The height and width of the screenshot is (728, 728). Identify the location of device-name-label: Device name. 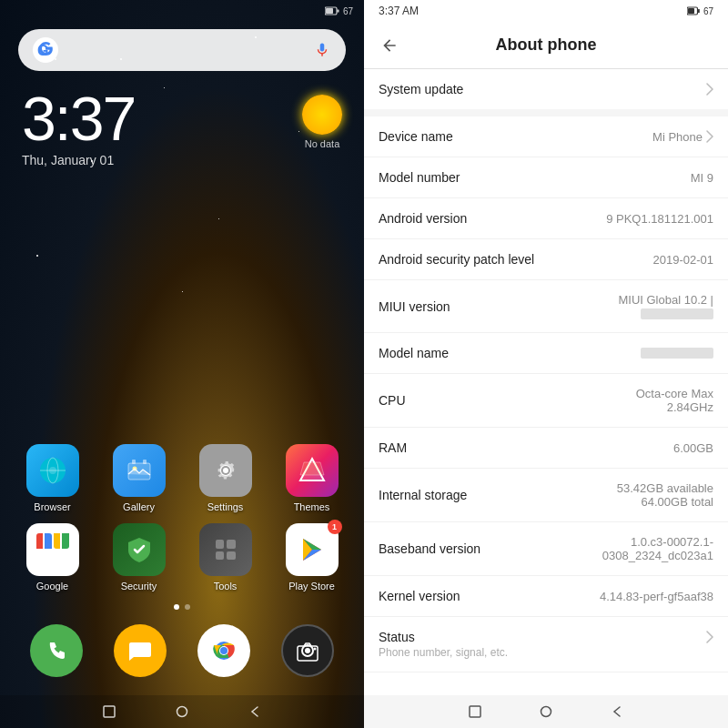
(416, 136).